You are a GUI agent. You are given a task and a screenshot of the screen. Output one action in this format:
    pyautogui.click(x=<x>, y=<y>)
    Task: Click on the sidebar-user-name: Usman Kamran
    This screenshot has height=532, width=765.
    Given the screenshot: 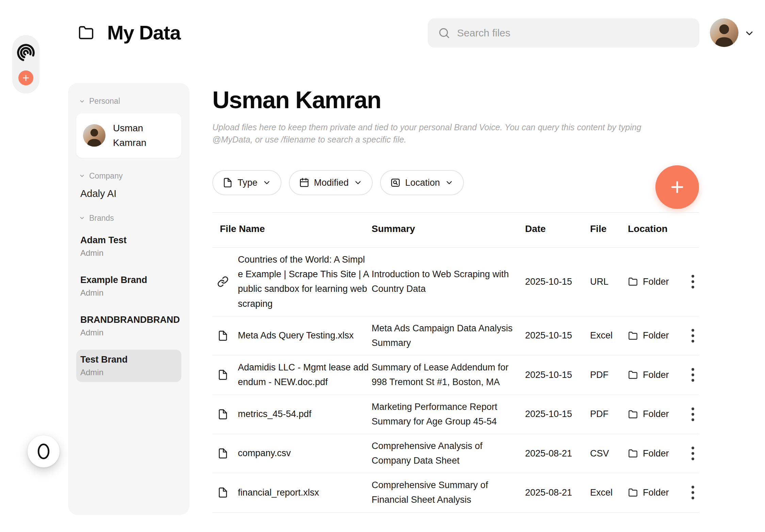 What is the action you would take?
    pyautogui.click(x=140, y=135)
    